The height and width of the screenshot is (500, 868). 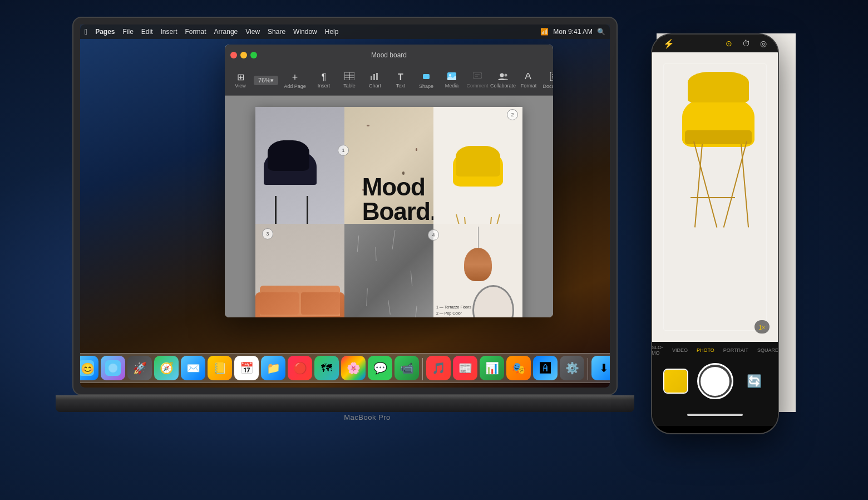 I want to click on dock-icon-appstore: 🅰, so click(x=545, y=368).